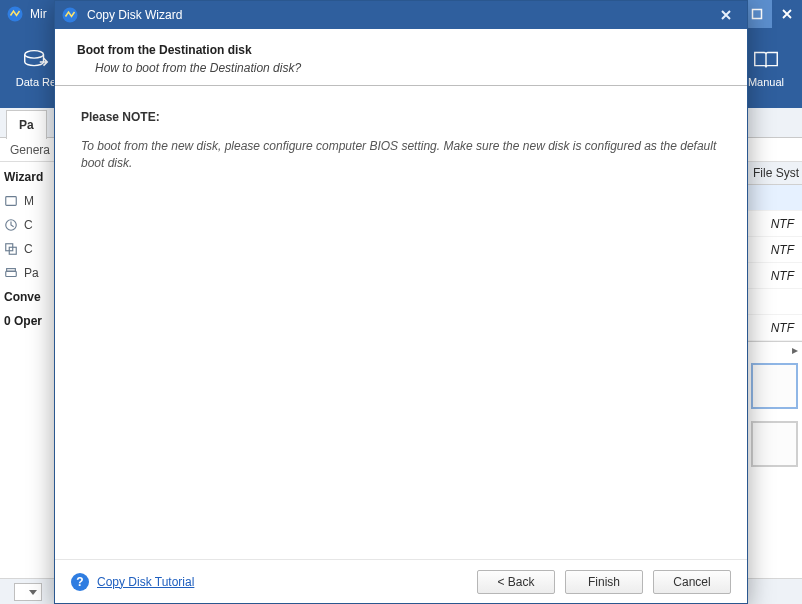  I want to click on help-icon: ?, so click(80, 582).